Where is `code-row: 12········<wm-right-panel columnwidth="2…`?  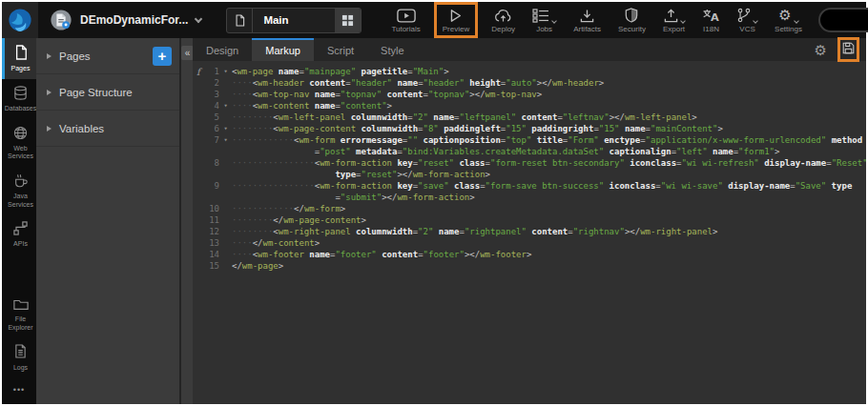
code-row: 12········<wm-right-panel columnwidth="2… is located at coordinates (529, 232).